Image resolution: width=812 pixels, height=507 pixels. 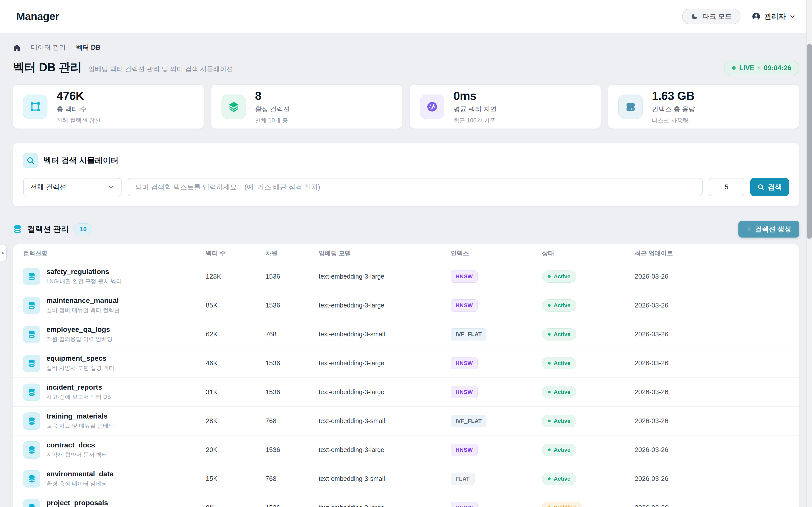 I want to click on table-row: equipment_specs 설비 사양서·도면 설명 벡터 46K 1536…, so click(x=406, y=363).